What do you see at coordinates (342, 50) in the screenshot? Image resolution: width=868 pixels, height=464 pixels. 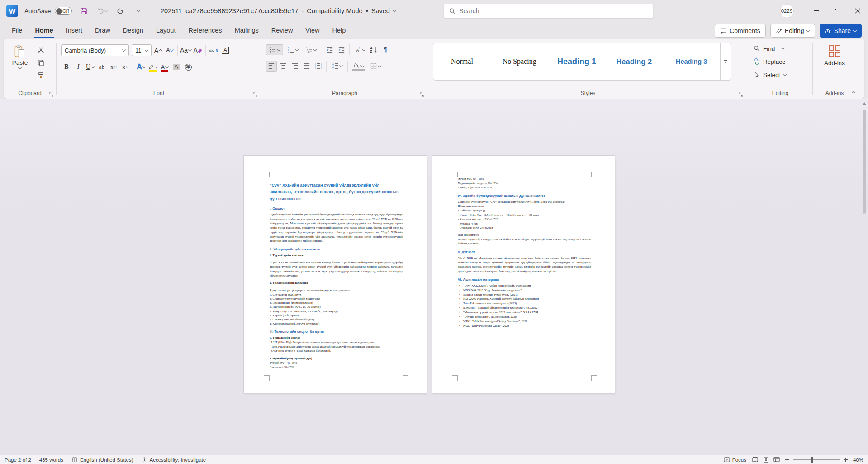 I see `increase-indent-button` at bounding box center [342, 50].